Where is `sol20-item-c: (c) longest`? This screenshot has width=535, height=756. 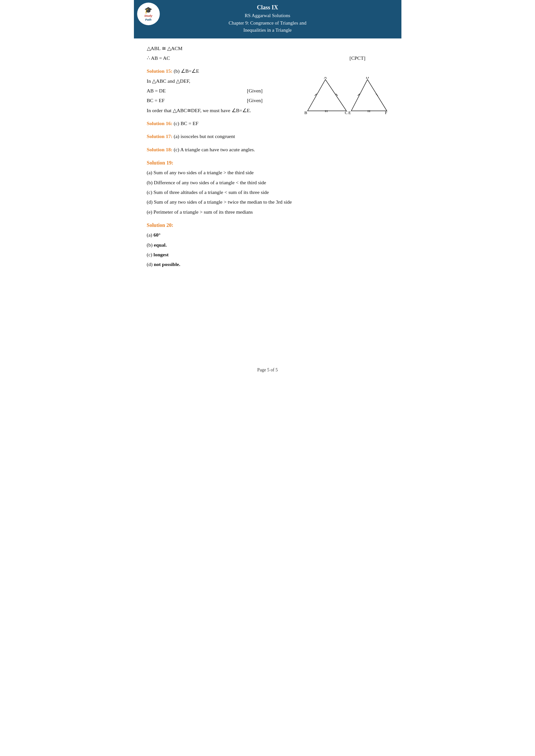 sol20-item-c: (c) longest is located at coordinates (268, 255).